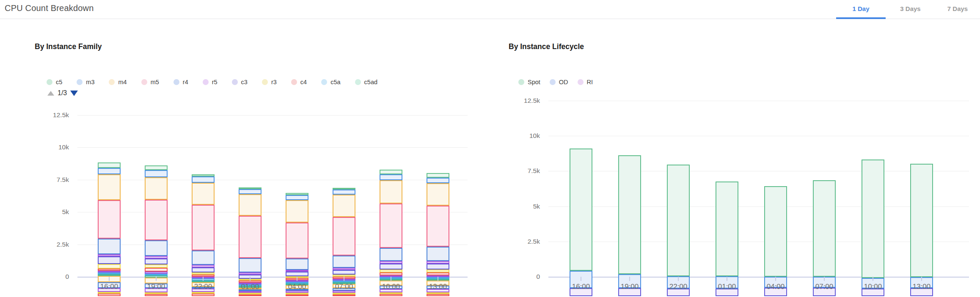 The height and width of the screenshot is (297, 980). Describe the element at coordinates (366, 82) in the screenshot. I see `legend-item-c5ad: c5ad` at that location.